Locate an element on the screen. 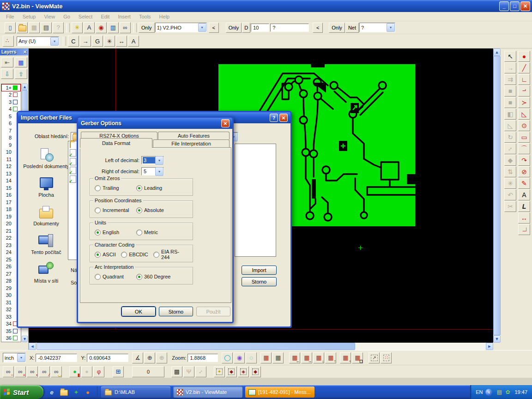  prev-net-button: < is located at coordinates (318, 28).